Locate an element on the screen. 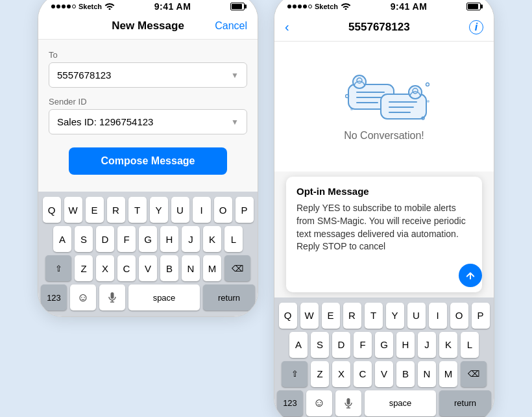 Image resolution: width=532 pixels, height=417 pixels. key2-x: X is located at coordinates (341, 374).